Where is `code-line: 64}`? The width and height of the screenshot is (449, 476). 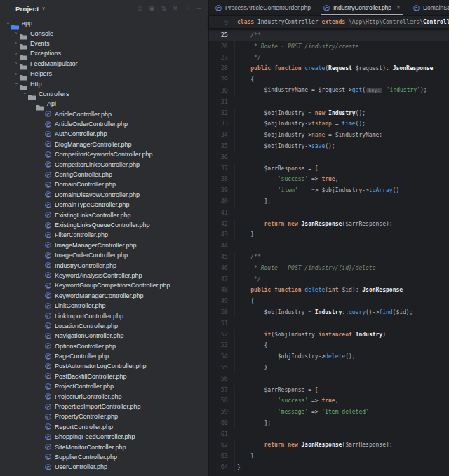 code-line: 64} is located at coordinates (329, 468).